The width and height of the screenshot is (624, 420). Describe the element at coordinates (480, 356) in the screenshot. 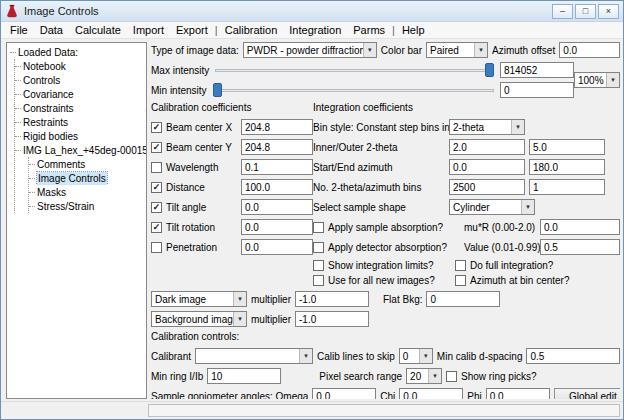

I see `min-calib-dspacing-label: Min calib d-spacing` at that location.